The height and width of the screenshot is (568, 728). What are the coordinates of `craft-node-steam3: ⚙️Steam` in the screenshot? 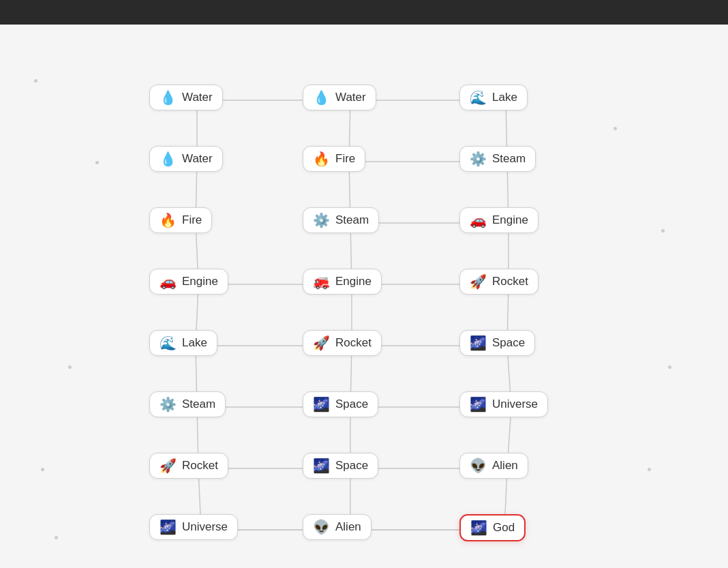 It's located at (187, 404).